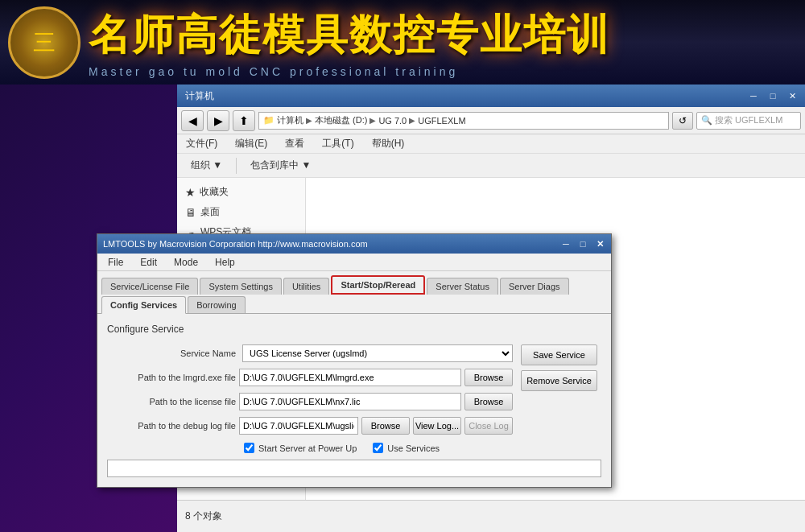  Describe the element at coordinates (378, 285) in the screenshot. I see `tab-start-stop-reread: Start/Stop/Reread` at that location.